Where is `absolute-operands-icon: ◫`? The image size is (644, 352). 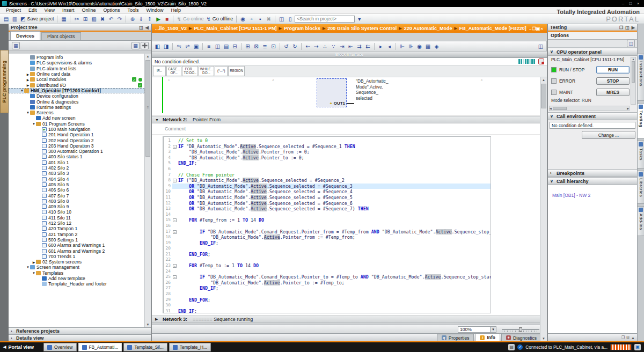
absolute-operands-icon: ◫ is located at coordinates (541, 46).